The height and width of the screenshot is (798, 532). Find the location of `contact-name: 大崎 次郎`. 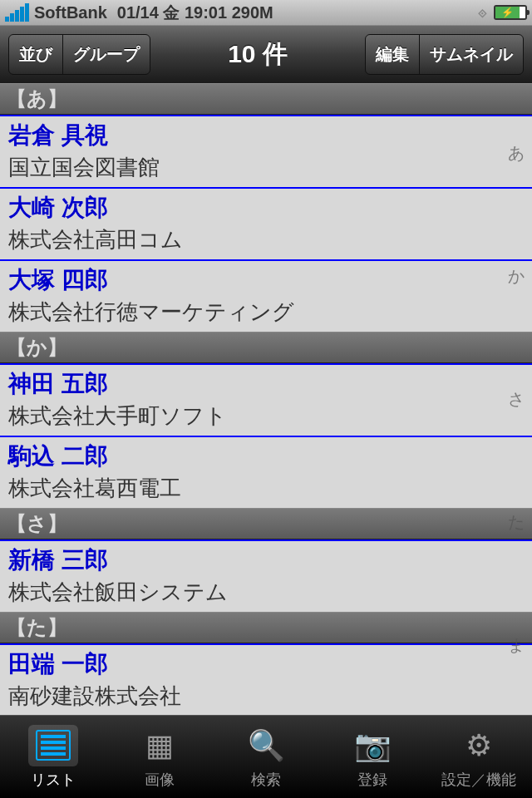

contact-name: 大崎 次郎 is located at coordinates (266, 208).